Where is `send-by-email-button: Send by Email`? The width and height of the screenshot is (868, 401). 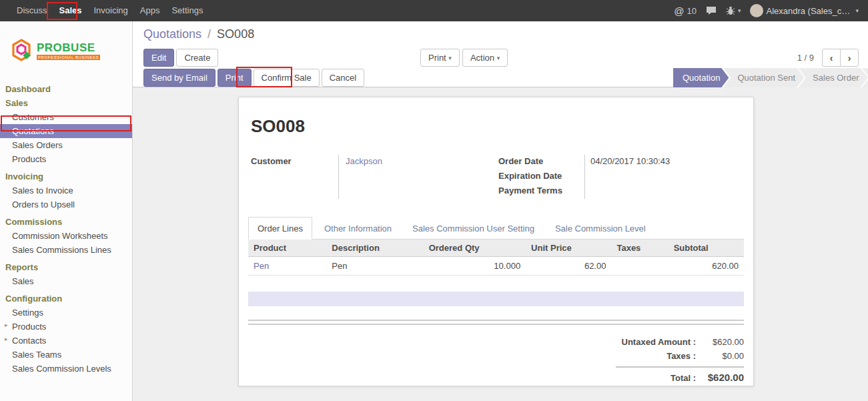 send-by-email-button: Send by Email is located at coordinates (179, 77).